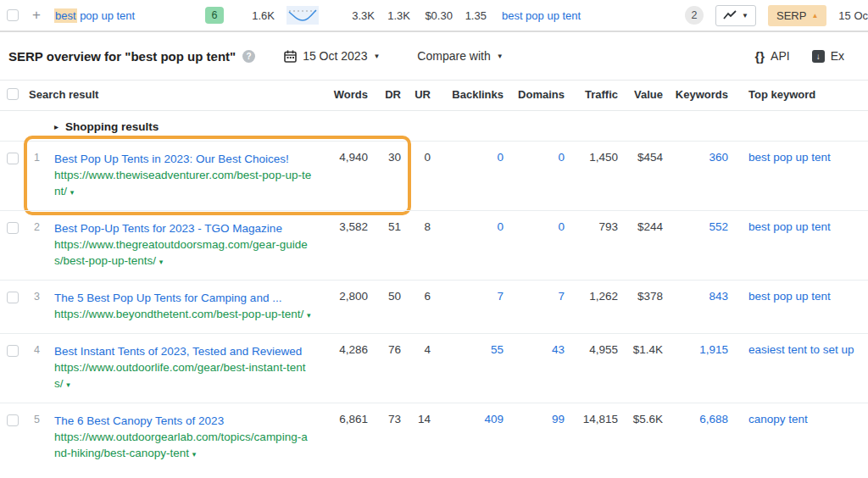 This screenshot has width=868, height=478. I want to click on result-url-link: https://www.thegreatoutdoorsmag.com/gear…, so click(181, 253).